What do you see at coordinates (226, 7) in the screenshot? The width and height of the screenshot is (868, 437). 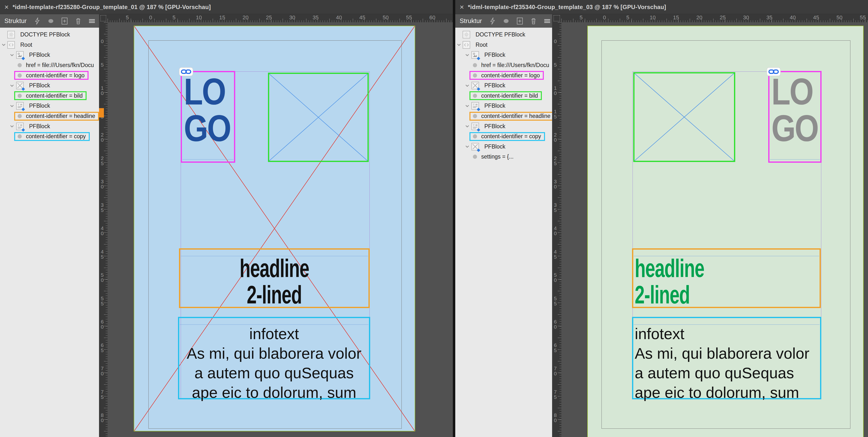 I see `tab-bar: × *idml-template-rf235280-Group_template…` at bounding box center [226, 7].